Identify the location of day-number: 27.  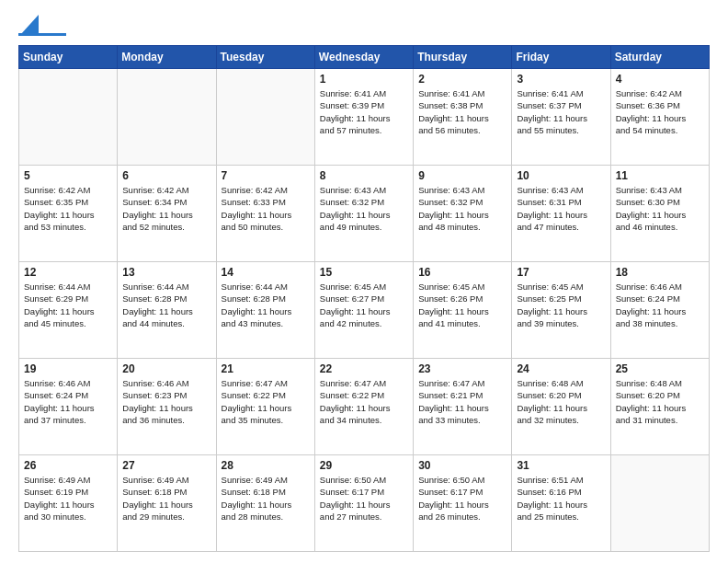
(166, 465).